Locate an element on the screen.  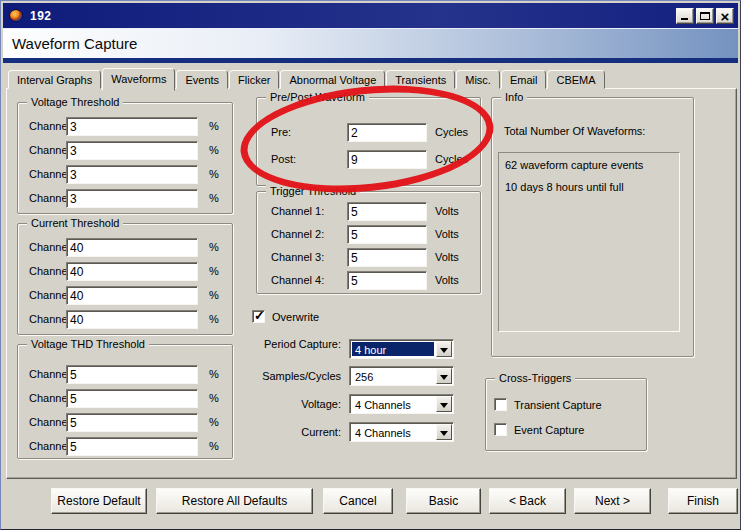
voltage-threshold-ch4-input is located at coordinates (132, 198).